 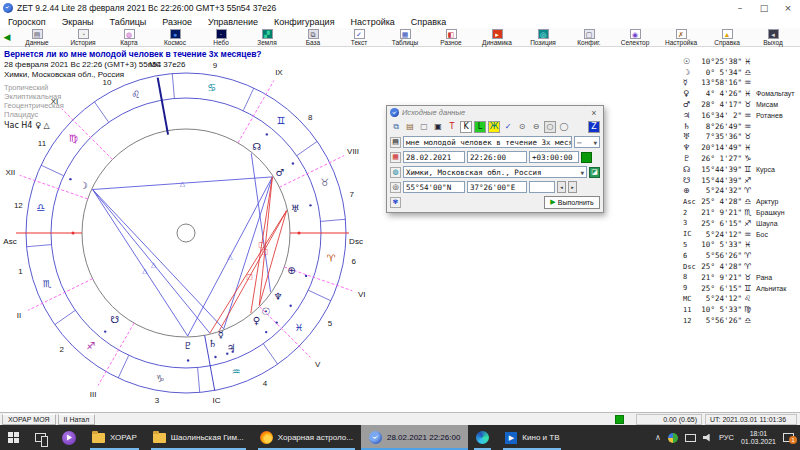 What do you see at coordinates (635, 37) in the screenshot?
I see `toolbar-selector-button: ◉Селектор` at bounding box center [635, 37].